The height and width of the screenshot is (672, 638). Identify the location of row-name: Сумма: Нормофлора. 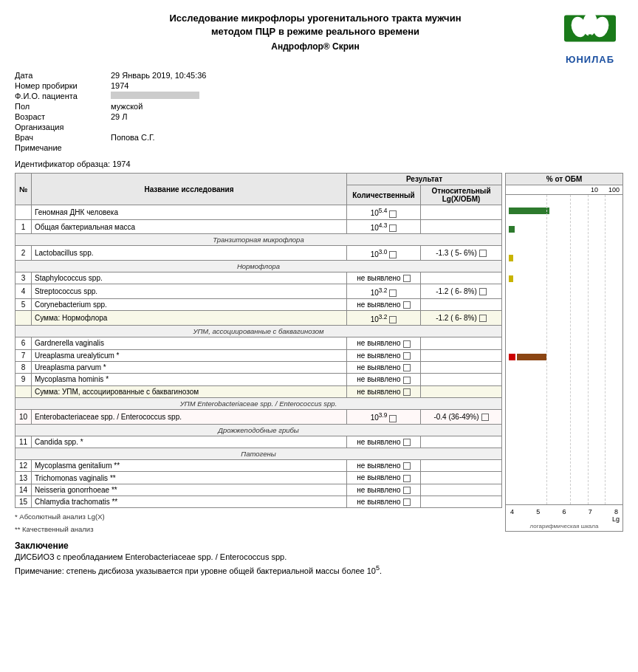
(189, 318).